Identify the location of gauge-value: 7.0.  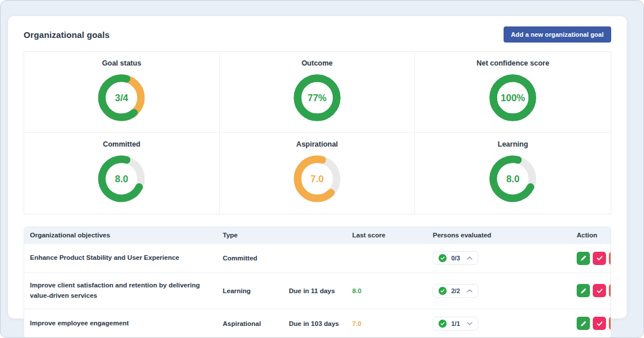
(317, 179).